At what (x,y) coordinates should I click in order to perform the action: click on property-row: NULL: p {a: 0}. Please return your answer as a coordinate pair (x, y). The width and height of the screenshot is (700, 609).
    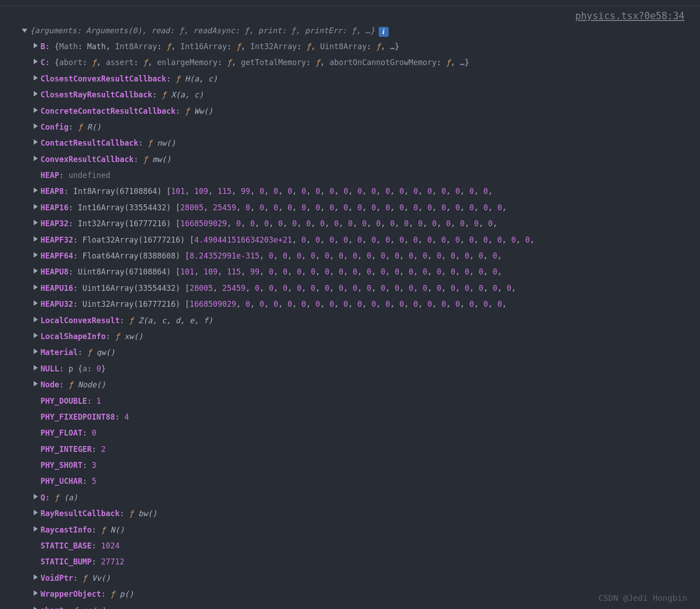
    Looking at the image, I should click on (361, 370).